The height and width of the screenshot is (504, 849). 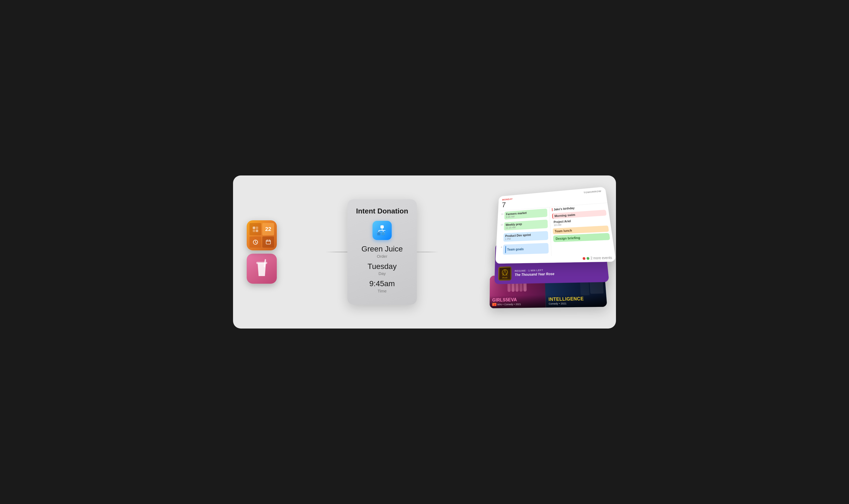 I want to click on cal-time-12: 12, so click(x=502, y=224).